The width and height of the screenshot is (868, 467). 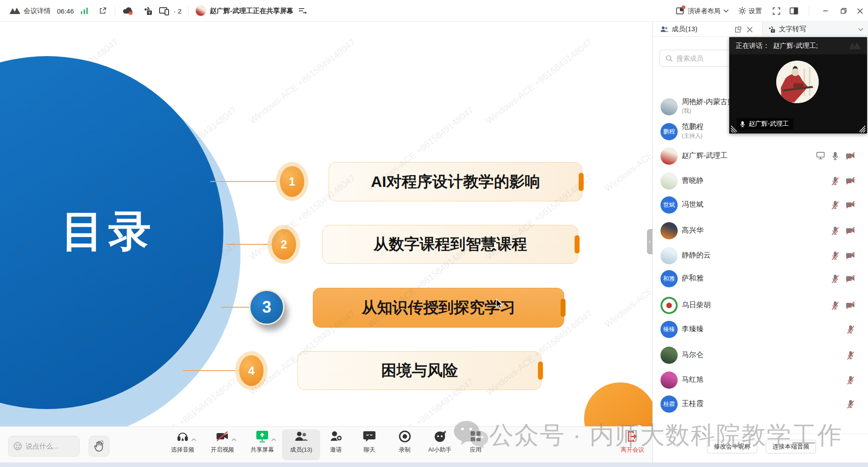 I want to click on minimize-button, so click(x=826, y=11).